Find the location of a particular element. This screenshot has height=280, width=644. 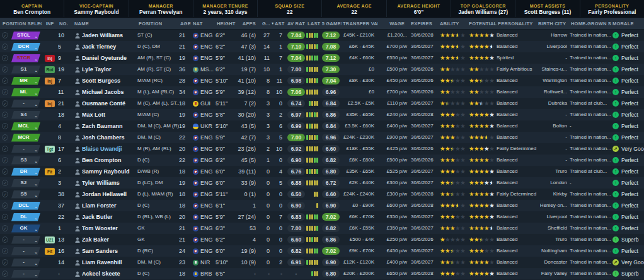

player-name: Zach Baumann is located at coordinates (110, 126).